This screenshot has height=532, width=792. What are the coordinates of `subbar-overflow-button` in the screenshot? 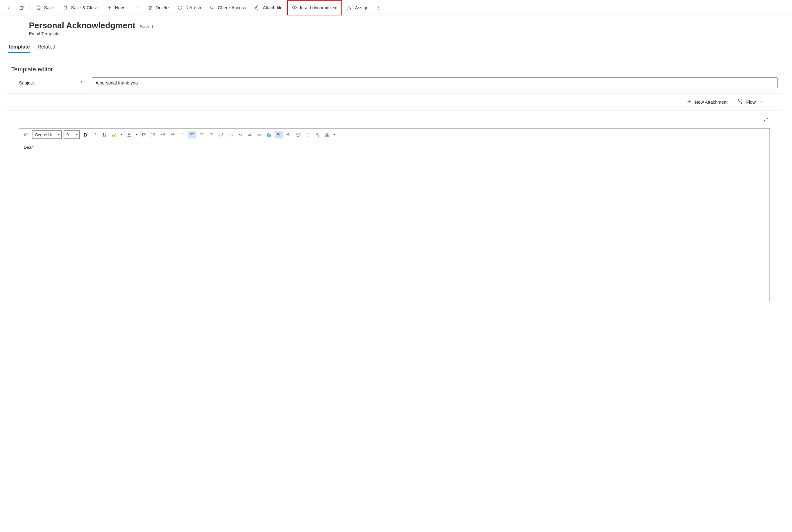 It's located at (775, 102).